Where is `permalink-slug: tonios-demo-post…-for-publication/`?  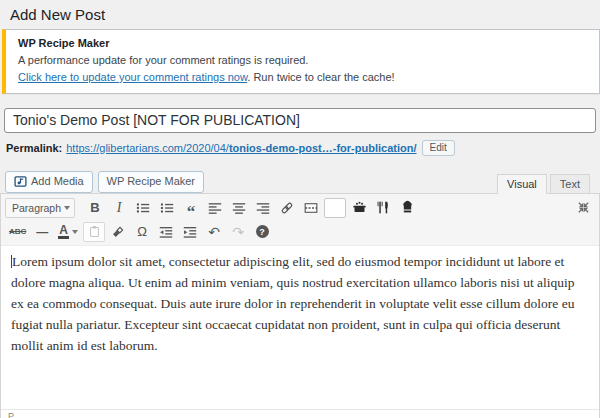
permalink-slug: tonios-demo-post…-for-publication/ is located at coordinates (323, 148).